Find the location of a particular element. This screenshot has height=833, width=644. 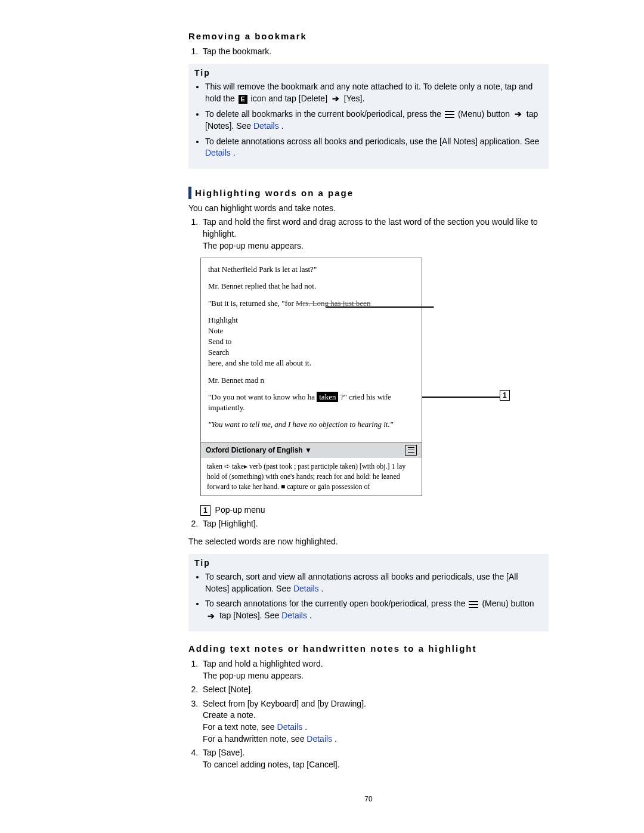

text: To search annotations for the currently … is located at coordinates (336, 603).